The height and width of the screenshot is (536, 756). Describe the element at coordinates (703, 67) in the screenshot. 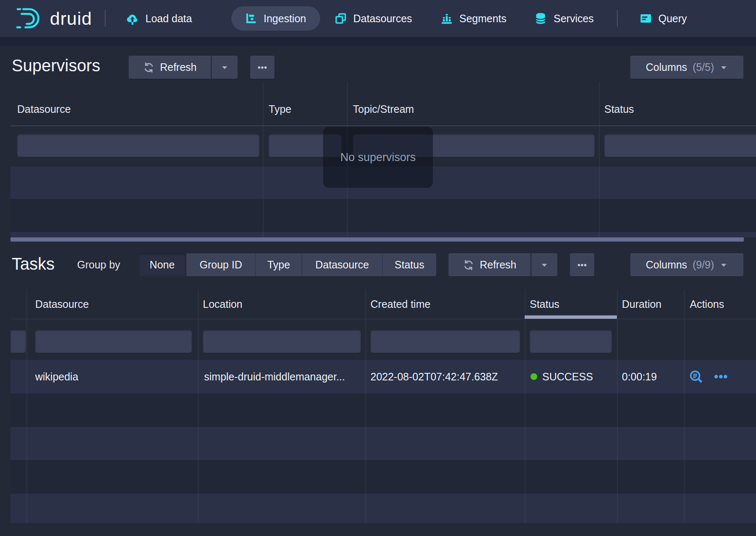

I see `columns-count: (5/5)` at that location.